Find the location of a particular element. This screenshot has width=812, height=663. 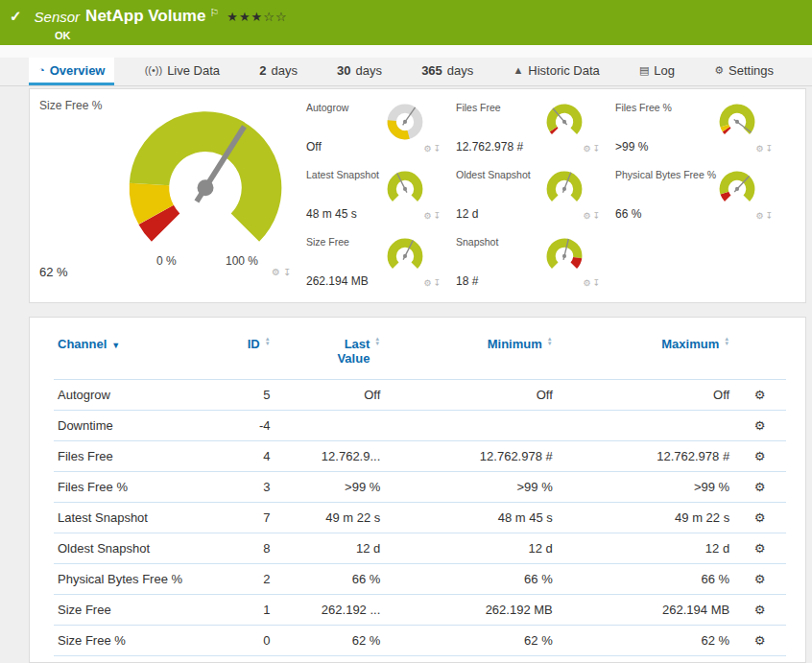

column-header-id: ID▲▼ is located at coordinates (246, 353).